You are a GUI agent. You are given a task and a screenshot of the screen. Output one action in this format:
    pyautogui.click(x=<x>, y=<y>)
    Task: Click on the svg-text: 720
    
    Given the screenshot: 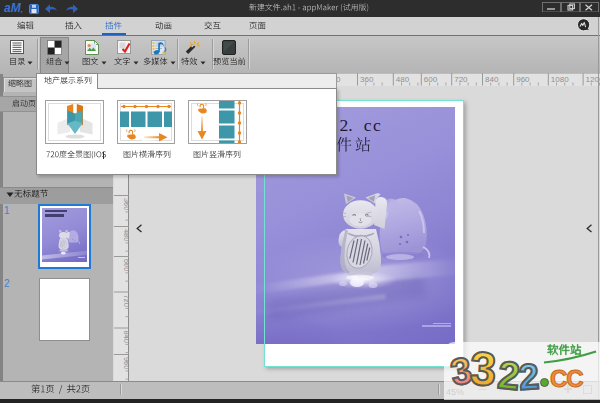 What is the action you would take?
    pyautogui.click(x=461, y=80)
    